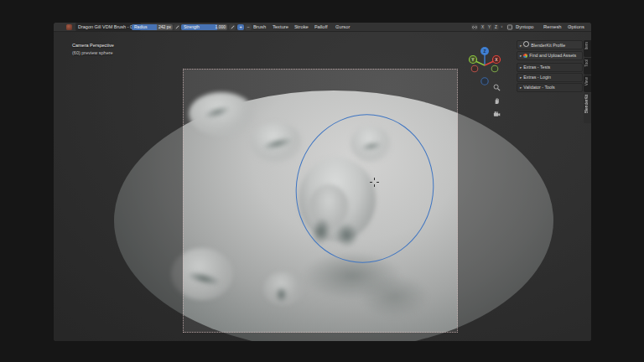 This screenshot has height=362, width=644. Describe the element at coordinates (322, 337) in the screenshot. I see `passepartout-bottom` at that location.